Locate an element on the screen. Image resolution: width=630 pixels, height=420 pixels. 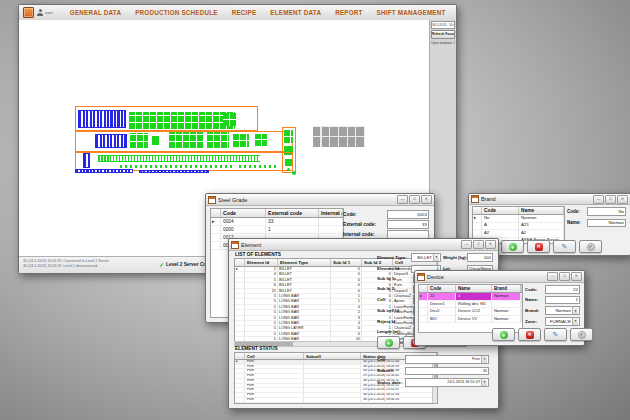
field-input: BILLET▼ is located at coordinates (426, 258).